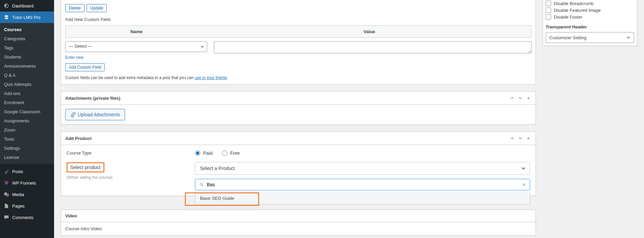 The width and height of the screenshot is (644, 238). What do you see at coordinates (27, 183) in the screenshot?
I see `sidebar-item-wp-funnels: WP Funnels` at bounding box center [27, 183].